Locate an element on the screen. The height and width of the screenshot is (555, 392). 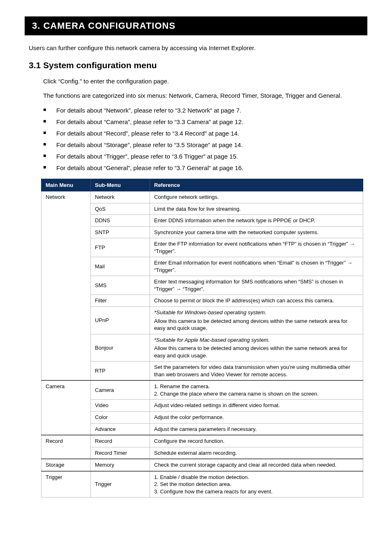
cell-sub: Memory is located at coordinates (120, 465).